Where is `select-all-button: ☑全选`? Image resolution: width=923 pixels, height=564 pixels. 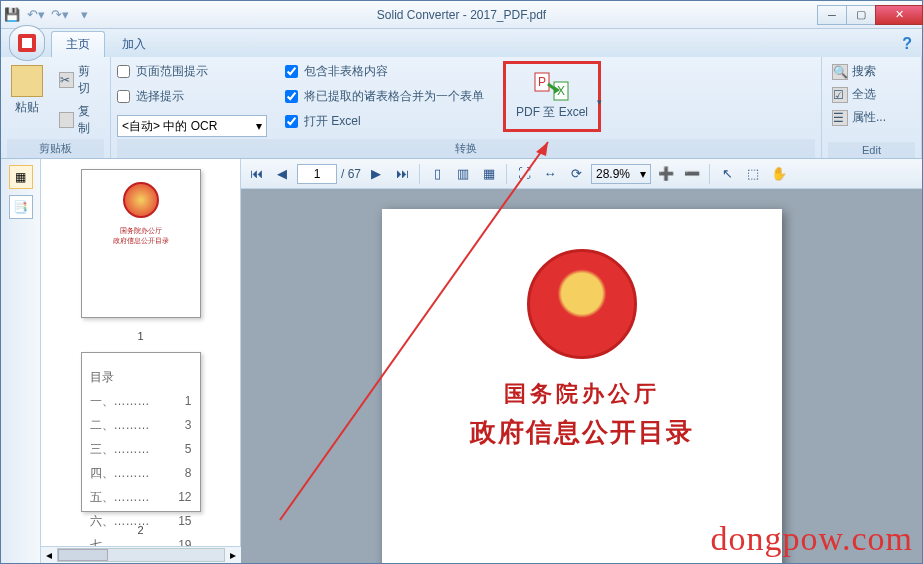 select-all-button: ☑全选 is located at coordinates (859, 94).